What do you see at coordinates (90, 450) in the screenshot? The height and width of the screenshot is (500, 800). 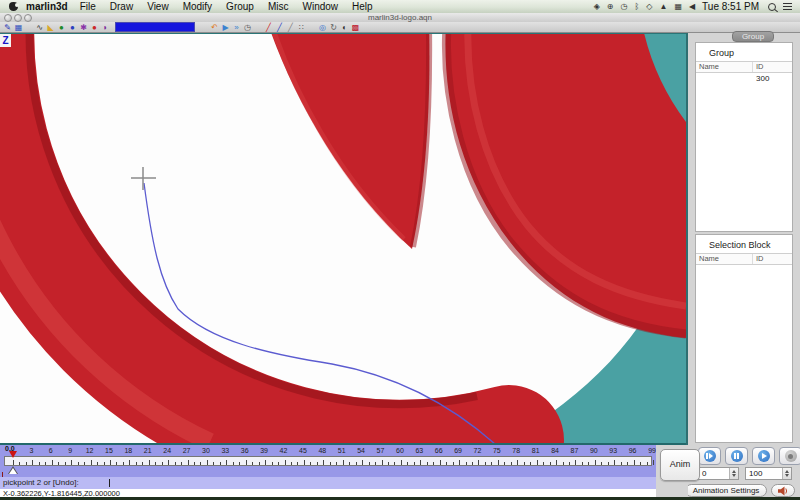 I see `ruler-number: 12` at bounding box center [90, 450].